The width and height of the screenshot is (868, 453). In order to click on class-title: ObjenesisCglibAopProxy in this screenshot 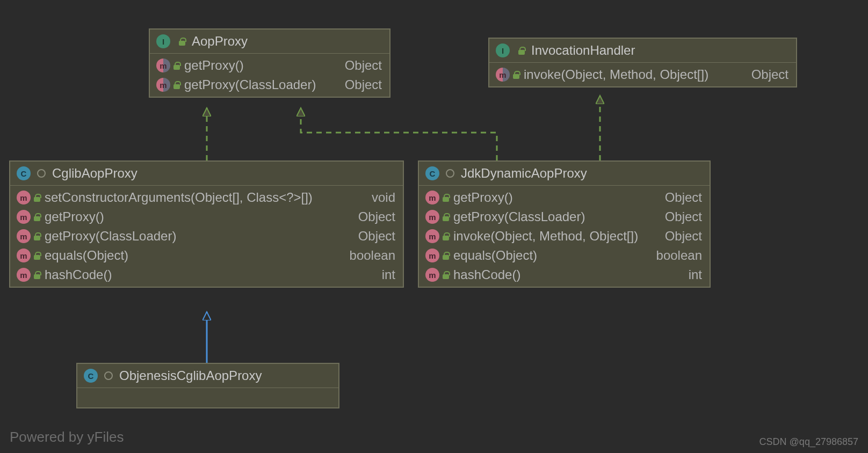, I will do `click(208, 376)`.